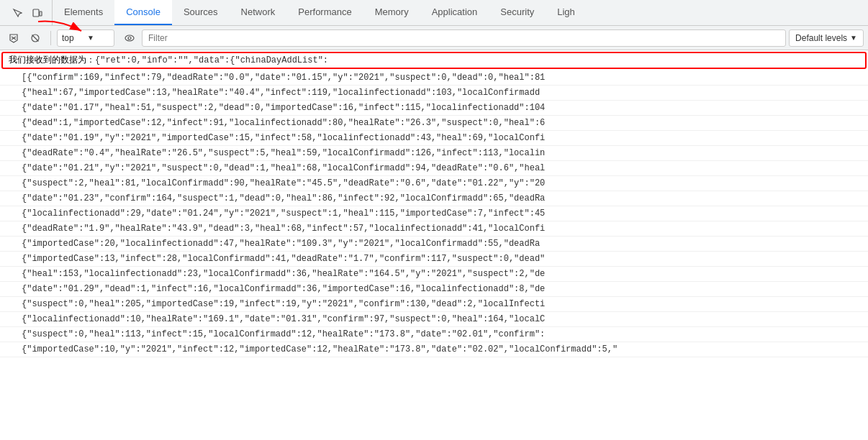 This screenshot has height=440, width=868. Describe the element at coordinates (434, 259) in the screenshot. I see `console-line: {"importedCase":13,"infect":28,"localCon…` at that location.